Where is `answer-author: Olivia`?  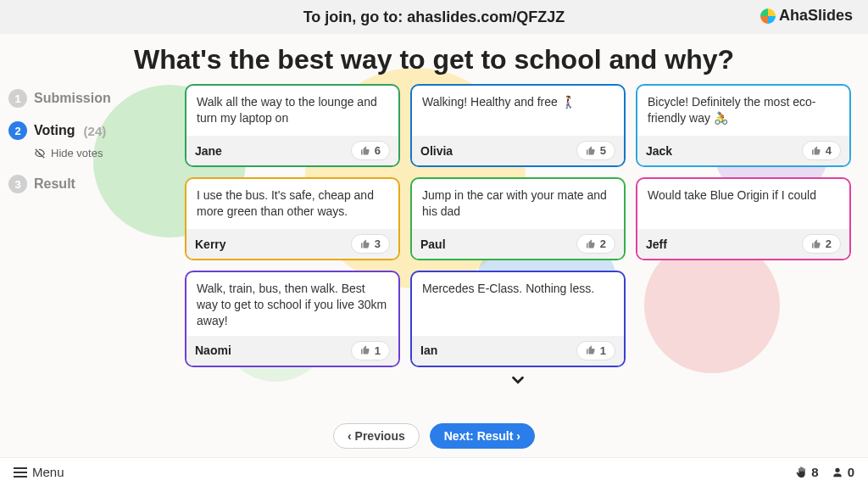
answer-author: Olivia is located at coordinates (437, 151).